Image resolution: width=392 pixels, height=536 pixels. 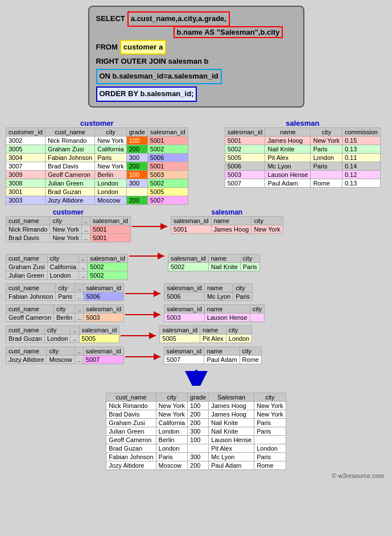 I want to click on cell: Nail Knite, so click(x=224, y=266).